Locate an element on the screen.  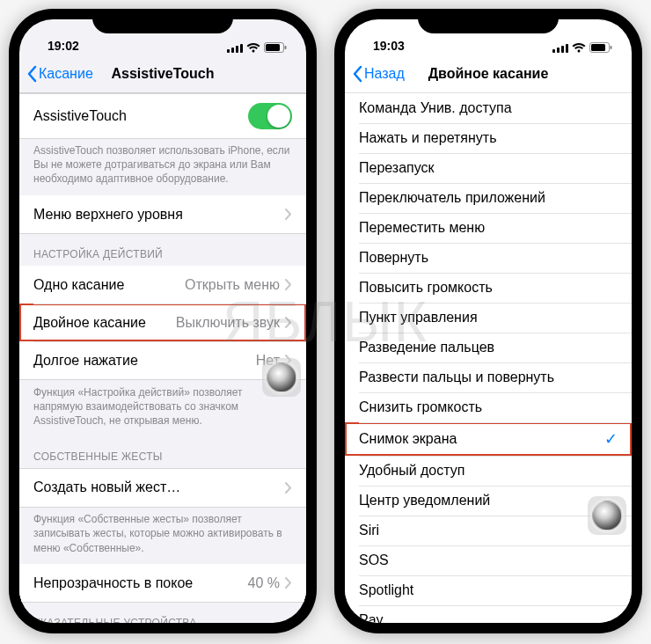
back-label: Назад is located at coordinates (384, 74).